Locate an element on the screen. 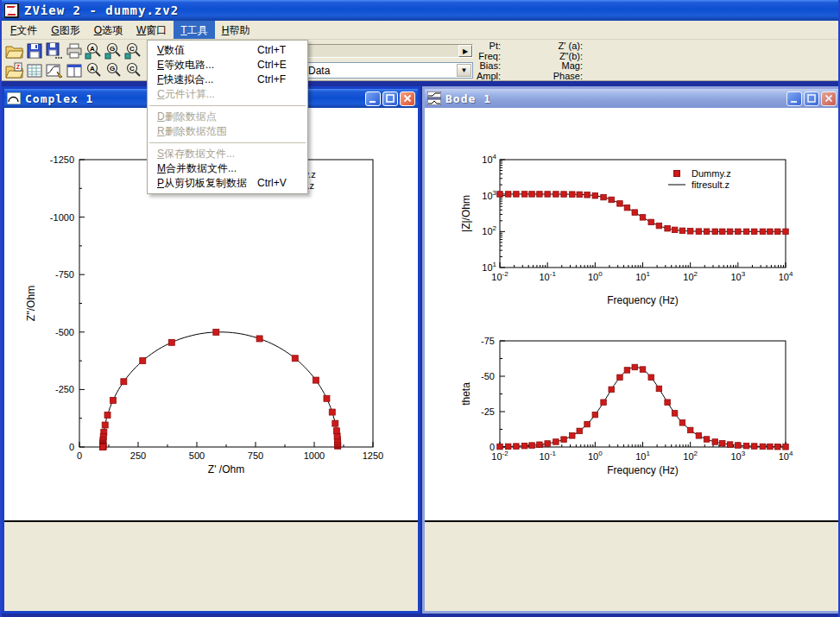 The width and height of the screenshot is (840, 617). tools-menu-item-v: V数值Ctrl+T is located at coordinates (228, 50).